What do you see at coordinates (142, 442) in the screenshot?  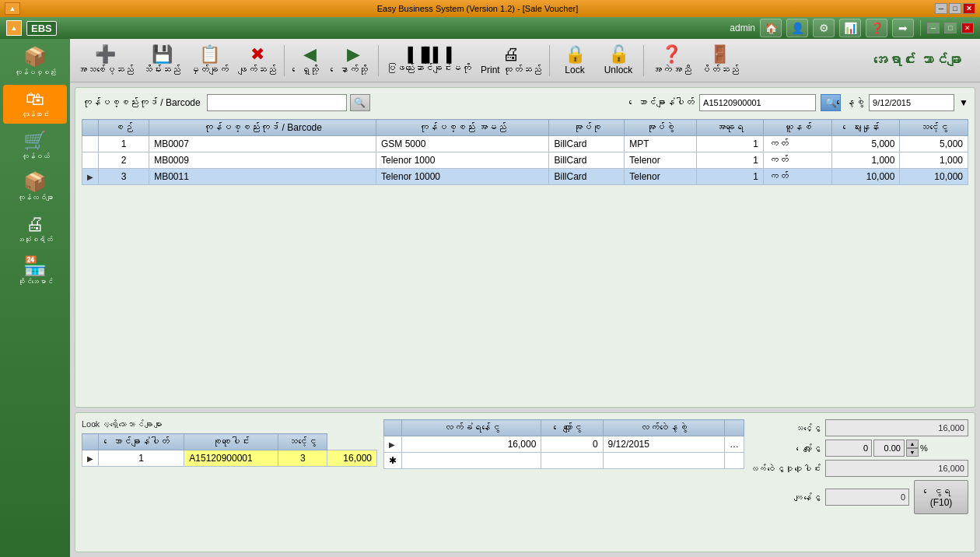 I see `lock-col-voucher: ဘောင်ချာနံပါတ်` at bounding box center [142, 442].